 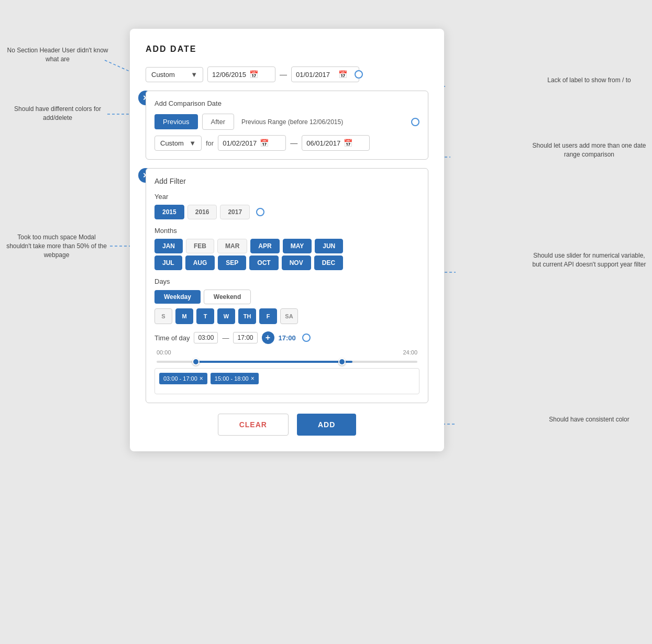 I want to click on comparison-dropdown-arrow-icon: ▼, so click(x=193, y=143).